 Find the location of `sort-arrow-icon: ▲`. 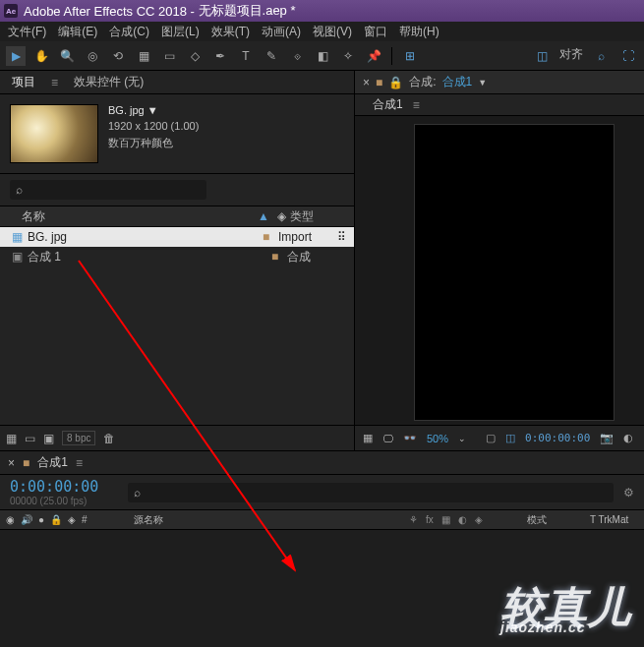

sort-arrow-icon: ▲ is located at coordinates (263, 216).